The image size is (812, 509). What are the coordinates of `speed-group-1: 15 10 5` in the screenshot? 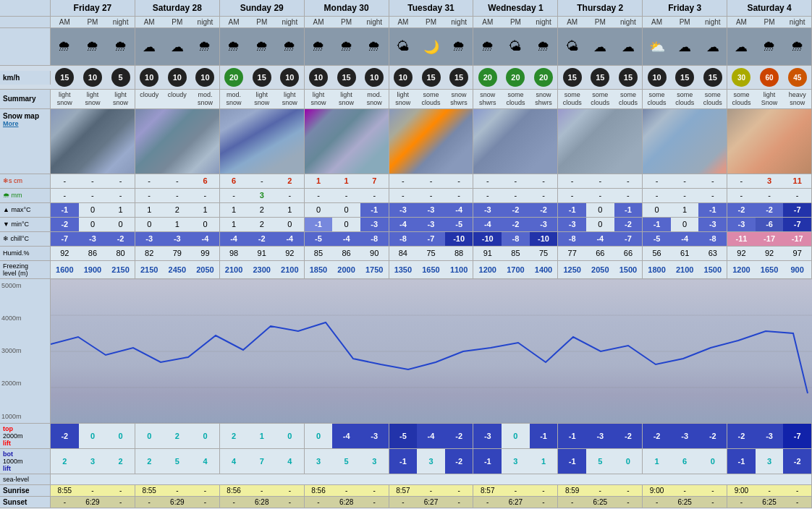 It's located at (93, 77).